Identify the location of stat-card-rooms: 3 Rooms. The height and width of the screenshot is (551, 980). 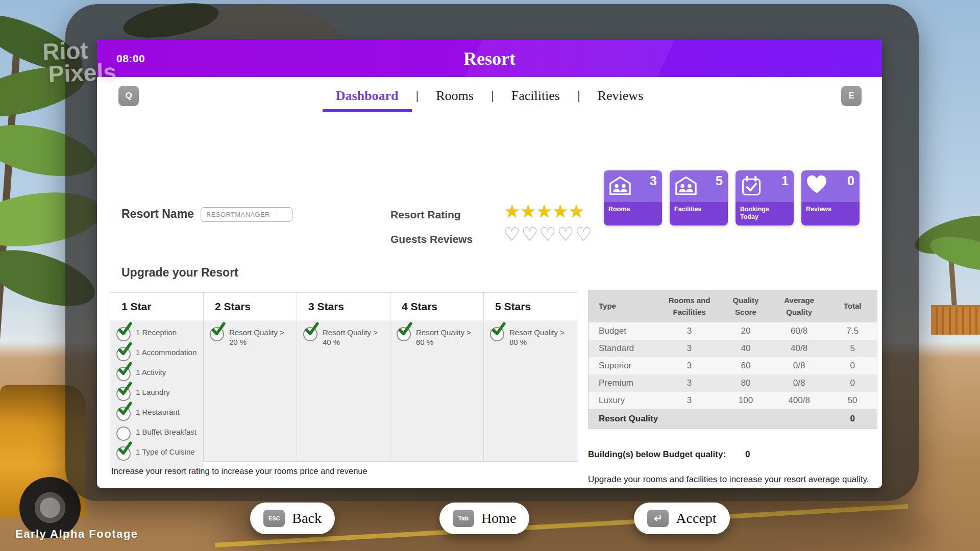
(633, 198).